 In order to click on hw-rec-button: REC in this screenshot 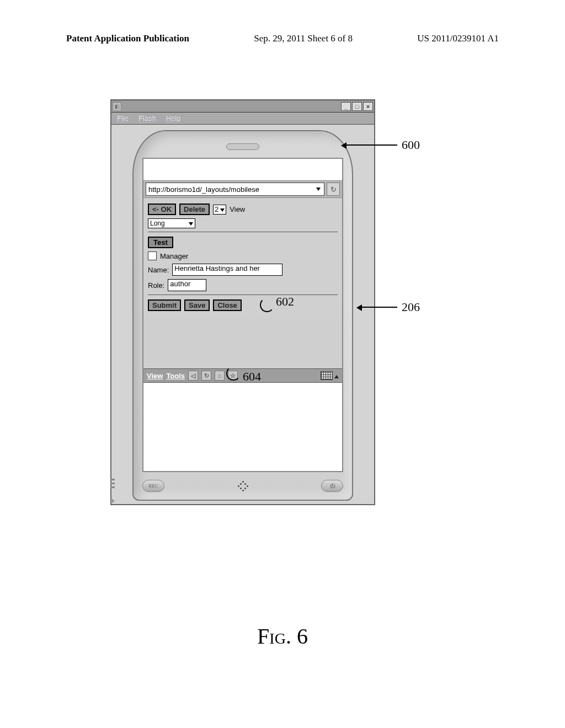, I will do `click(153, 486)`.